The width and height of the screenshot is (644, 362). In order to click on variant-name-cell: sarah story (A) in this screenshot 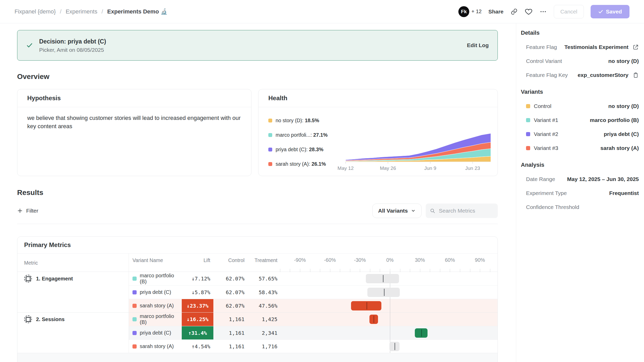, I will do `click(155, 346)`.